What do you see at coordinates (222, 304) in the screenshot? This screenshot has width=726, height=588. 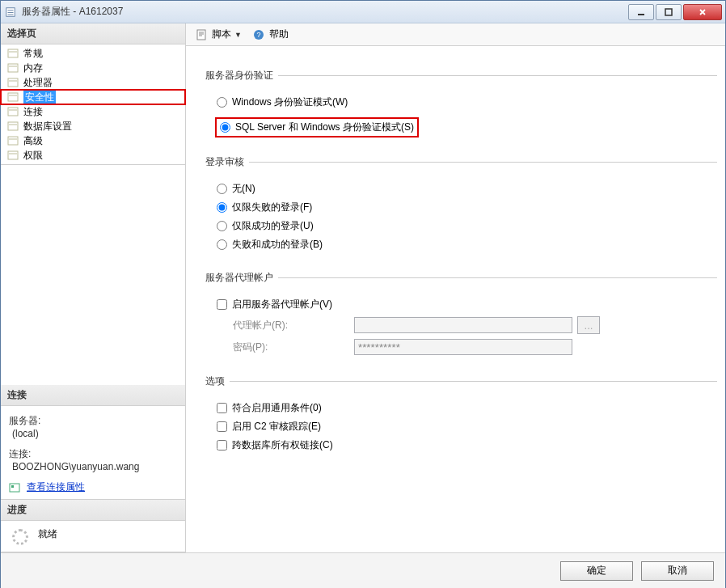 I see `proxy-enable-checkbox` at bounding box center [222, 304].